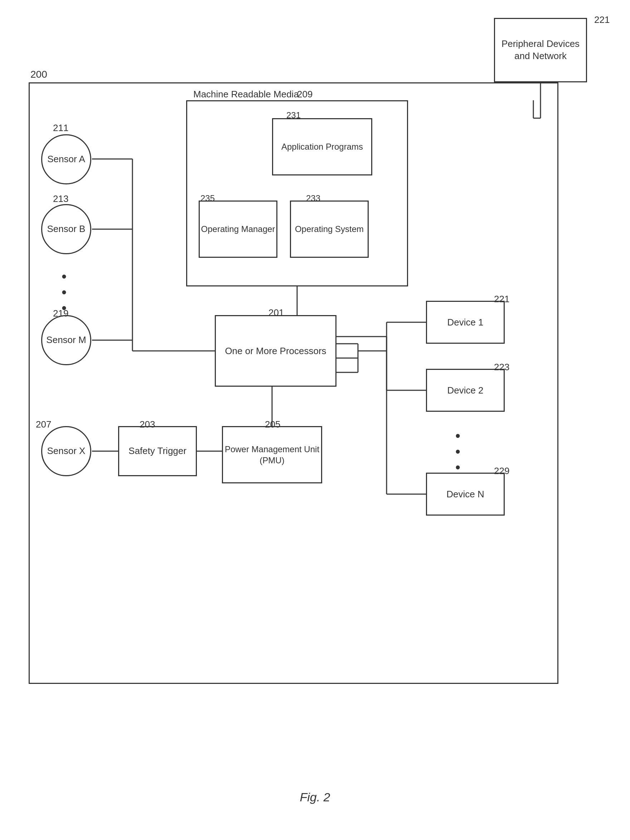 The height and width of the screenshot is (840, 630). Describe the element at coordinates (157, 451) in the screenshot. I see `safety-trigger-label: Safety Trigger` at that location.